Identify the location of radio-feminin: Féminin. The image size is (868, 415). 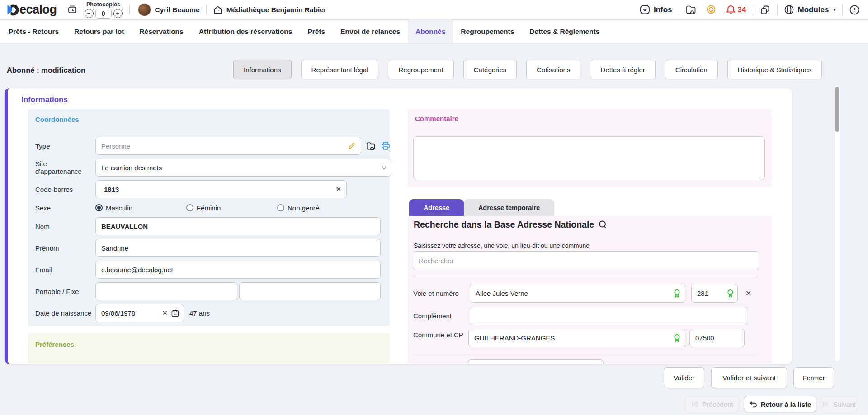
(231, 208).